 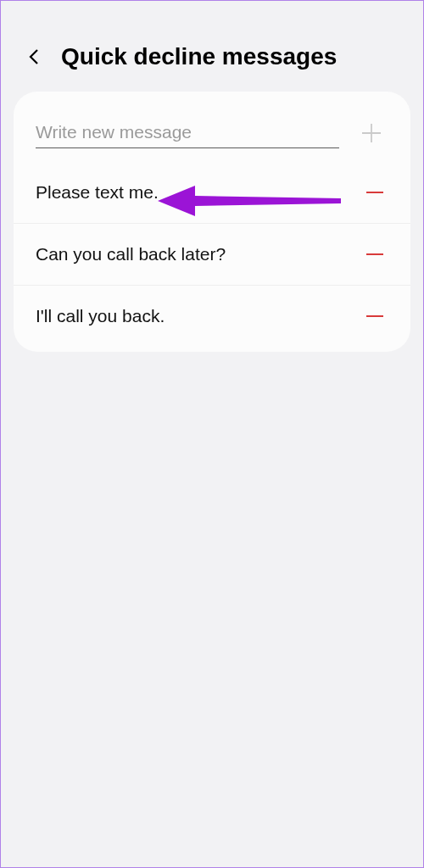 I want to click on back-button, so click(x=34, y=57).